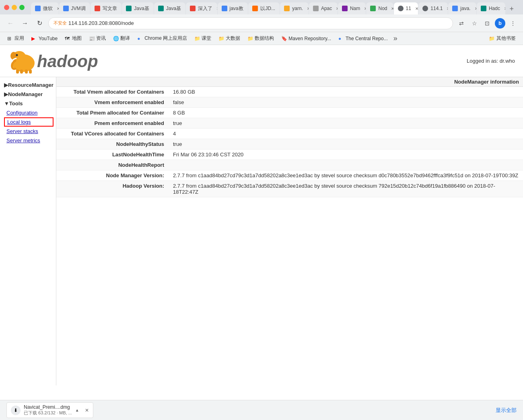 The image size is (523, 420). What do you see at coordinates (29, 122) in the screenshot?
I see `sidebar-local-logs: Local logs` at bounding box center [29, 122].